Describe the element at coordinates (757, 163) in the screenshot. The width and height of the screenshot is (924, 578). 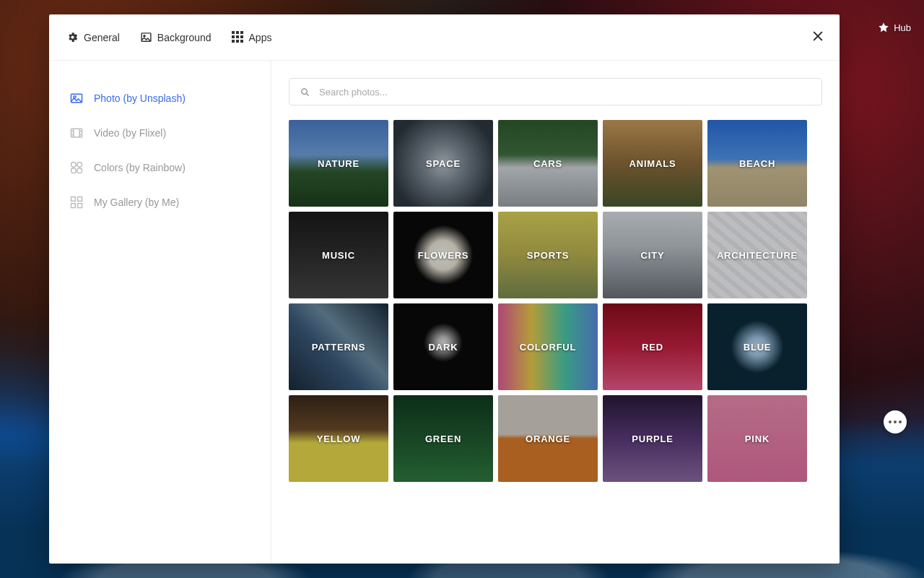
I see `category-label: BEACH` at that location.